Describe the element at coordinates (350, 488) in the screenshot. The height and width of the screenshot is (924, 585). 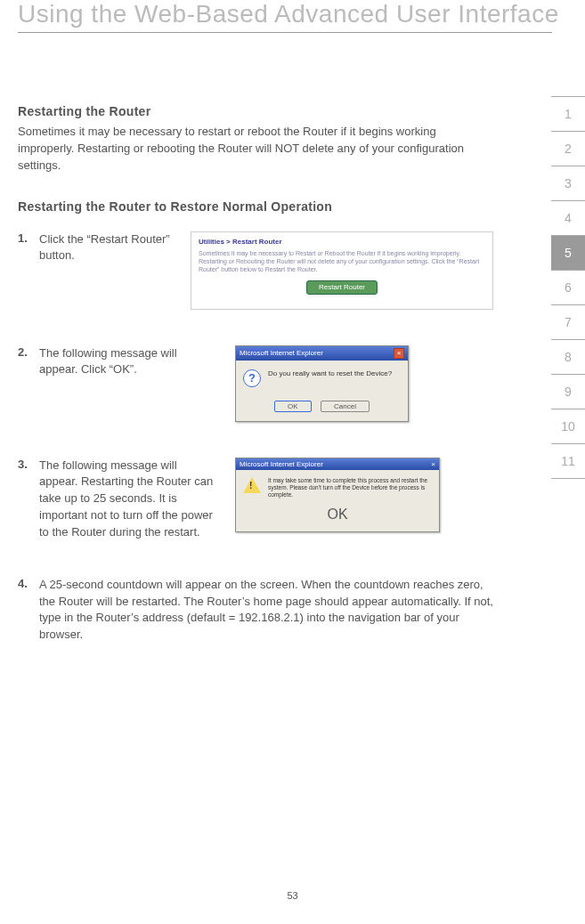
I see `dialog-message: It may take some time to complete this p…` at that location.